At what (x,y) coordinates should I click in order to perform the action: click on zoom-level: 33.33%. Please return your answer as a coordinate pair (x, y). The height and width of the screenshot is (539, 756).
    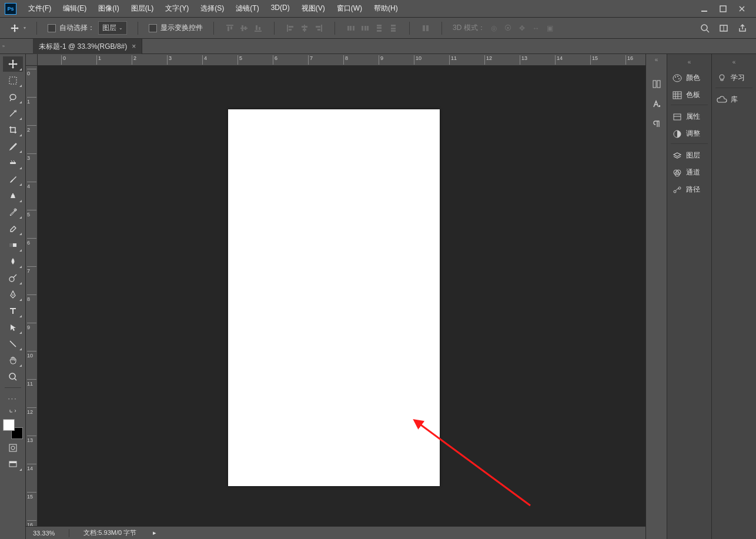
    Looking at the image, I should click on (44, 533).